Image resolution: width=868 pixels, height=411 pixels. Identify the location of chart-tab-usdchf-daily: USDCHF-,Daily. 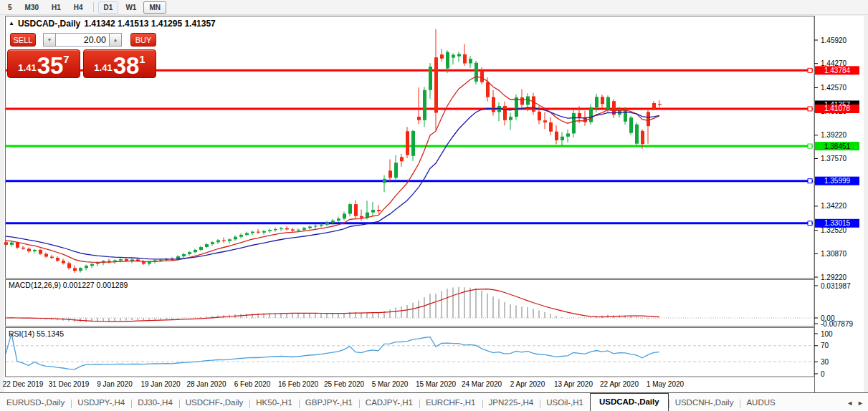
(215, 402).